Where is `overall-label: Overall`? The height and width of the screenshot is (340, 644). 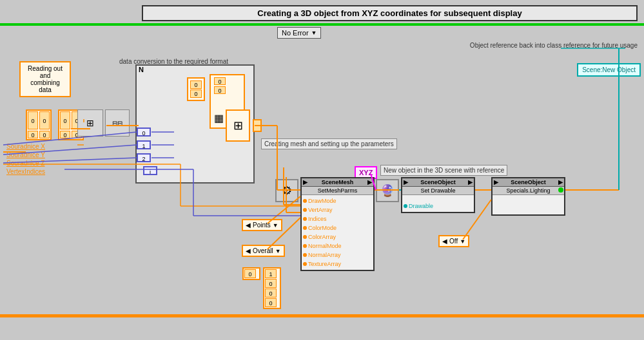
overall-label: Overall is located at coordinates (263, 251).